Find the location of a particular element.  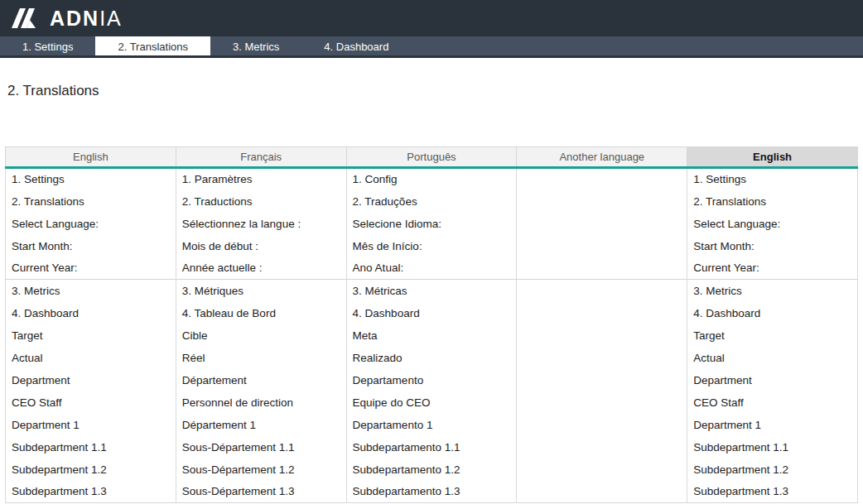

brand-wordmark-light: IA is located at coordinates (111, 18).